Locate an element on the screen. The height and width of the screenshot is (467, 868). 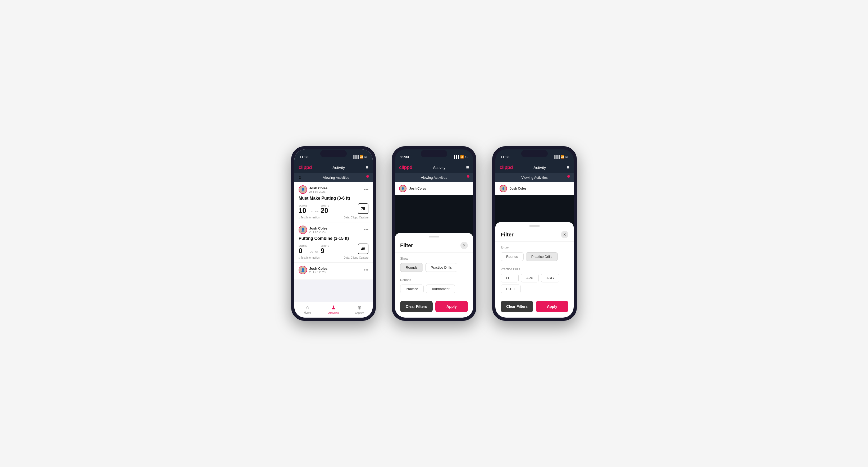
practice-btn-2: Practice is located at coordinates (412, 289).